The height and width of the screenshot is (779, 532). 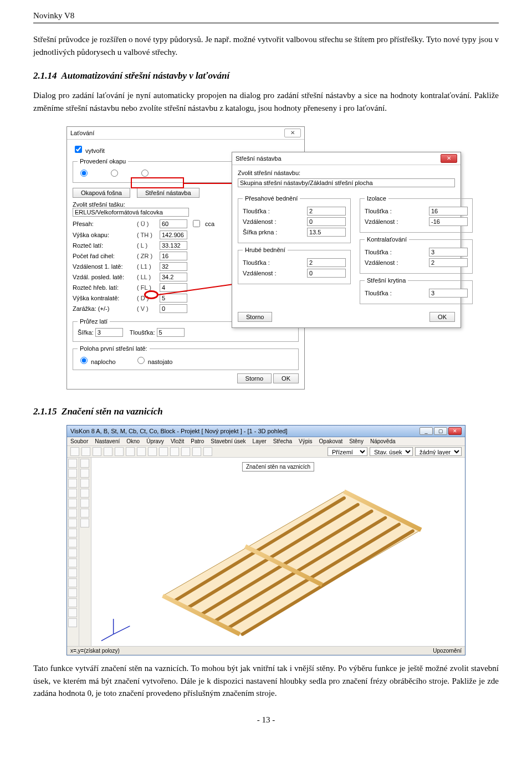 What do you see at coordinates (259, 441) in the screenshot?
I see `menu-item: Layer` at bounding box center [259, 441].